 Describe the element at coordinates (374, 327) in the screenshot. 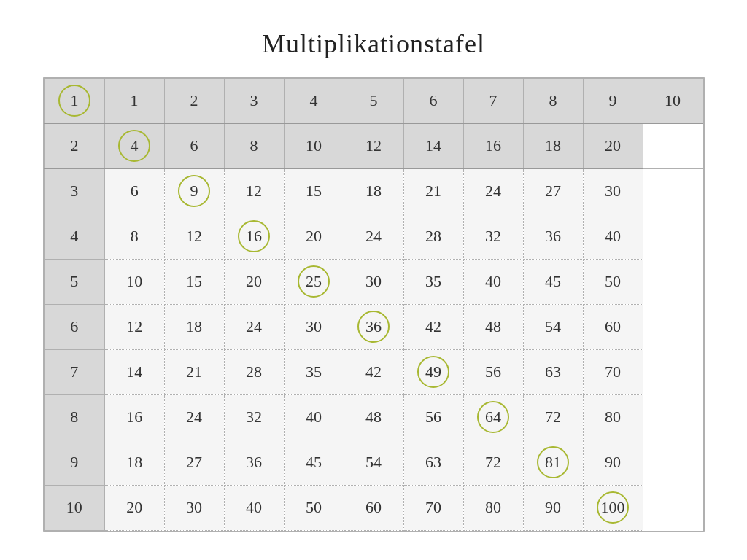

I see `cell-6-5: 36` at that location.